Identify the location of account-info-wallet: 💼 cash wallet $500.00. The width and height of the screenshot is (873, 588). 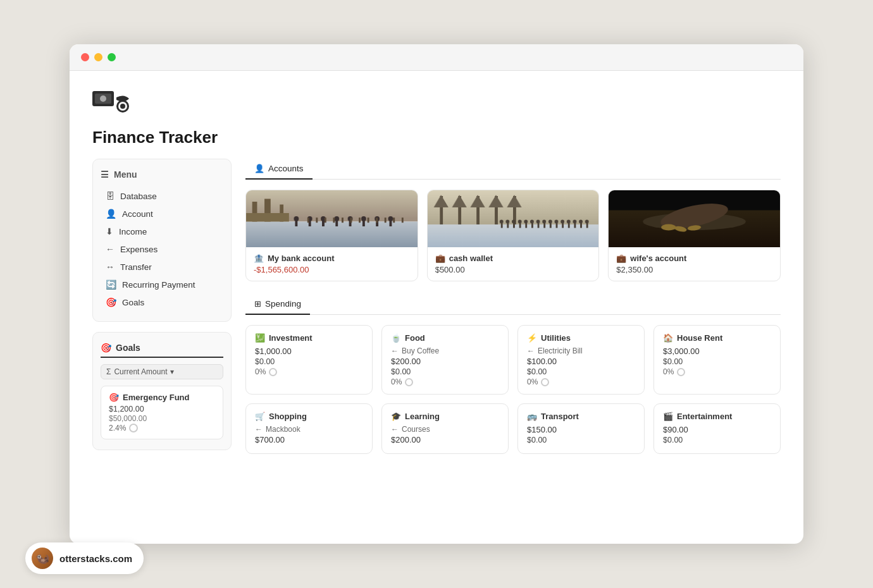
(514, 264).